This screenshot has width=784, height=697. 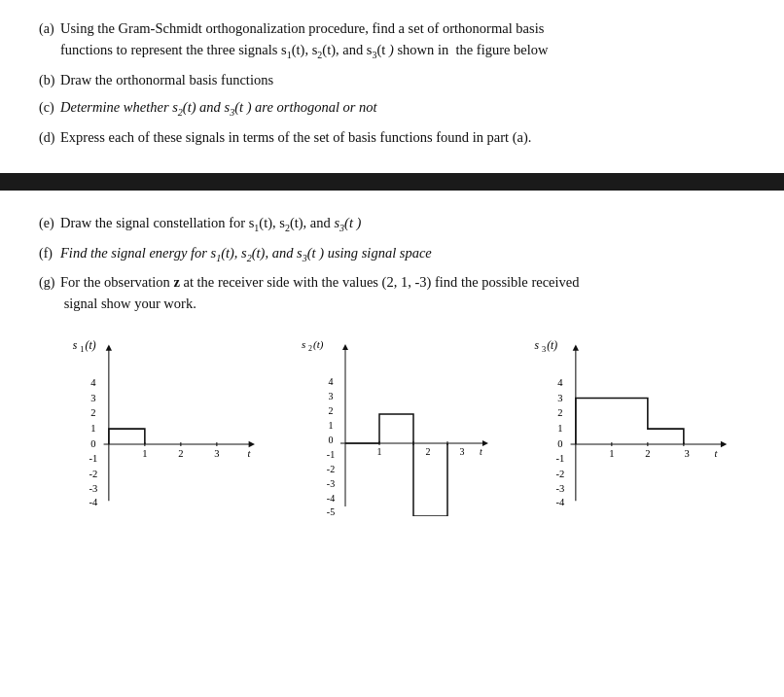 I want to click on graph-s2-svg: s 2 (t) 4 3 2 1 0 -1 -2 -3 -4, so click(x=399, y=426).